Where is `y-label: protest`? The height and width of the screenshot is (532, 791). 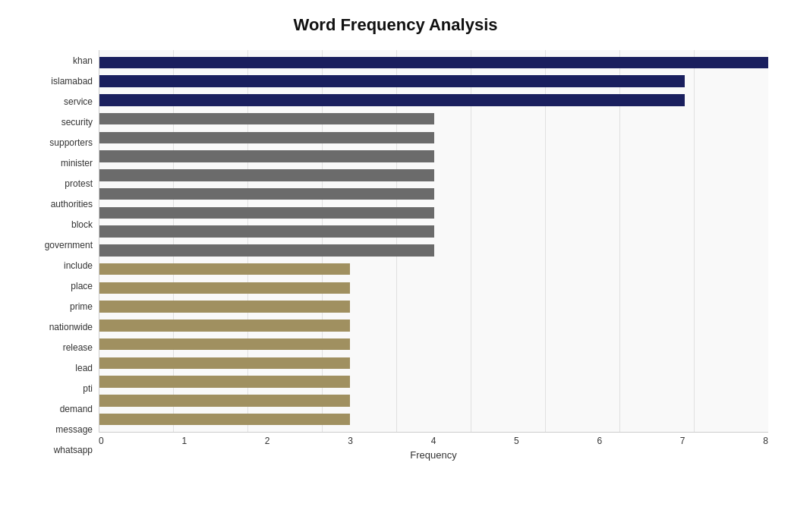 y-label: protest is located at coordinates (79, 184).